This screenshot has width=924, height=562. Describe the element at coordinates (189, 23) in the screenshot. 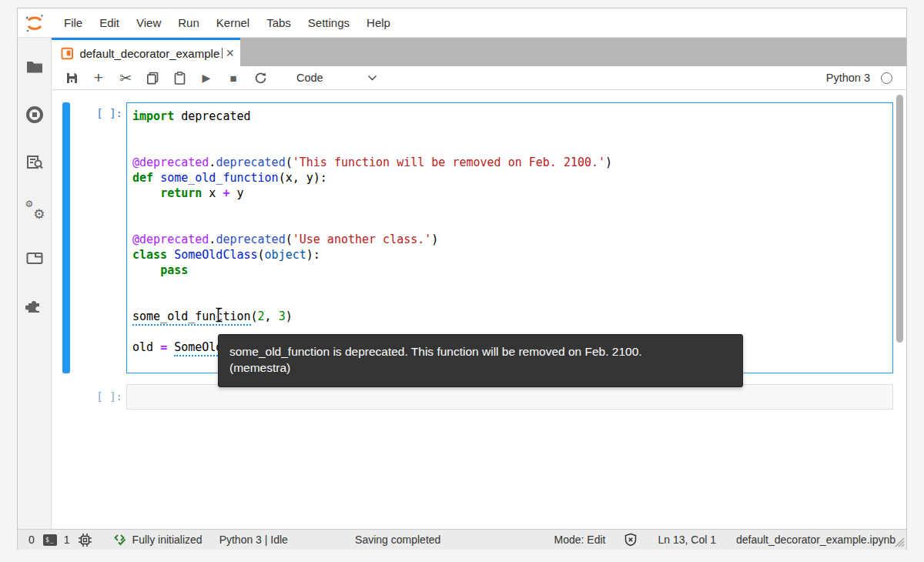

I see `menu-run: Run` at that location.